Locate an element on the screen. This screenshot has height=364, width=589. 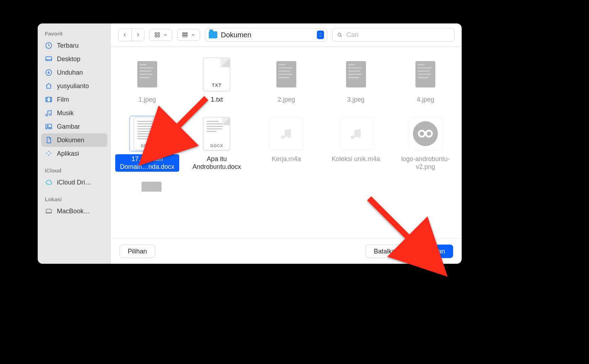
sidebar-item-label: Unduhan is located at coordinates (70, 73).